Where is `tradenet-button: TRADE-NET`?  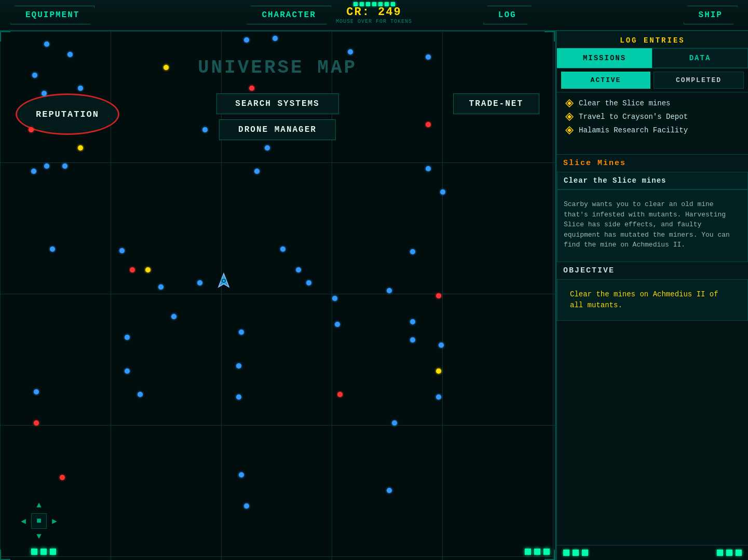 tradenet-button: TRADE-NET is located at coordinates (496, 104).